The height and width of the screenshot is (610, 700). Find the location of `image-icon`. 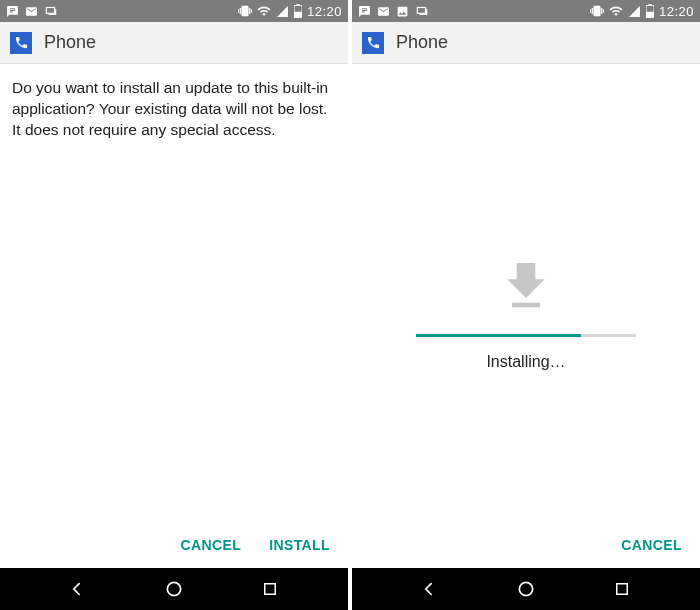

image-icon is located at coordinates (402, 12).